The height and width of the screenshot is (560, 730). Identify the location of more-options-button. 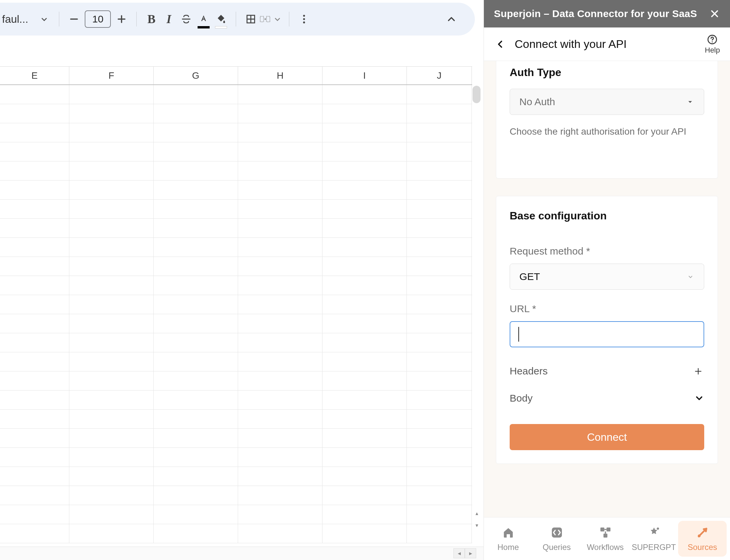
(304, 19).